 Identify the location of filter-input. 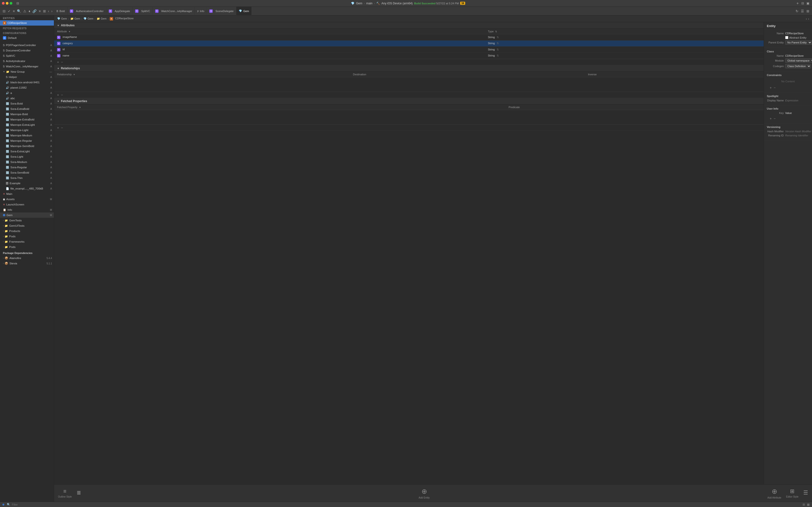
(407, 504).